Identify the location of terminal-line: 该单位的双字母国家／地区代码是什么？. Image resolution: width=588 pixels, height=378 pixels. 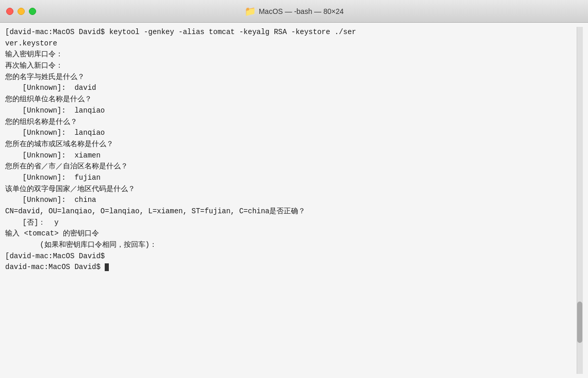
(291, 190).